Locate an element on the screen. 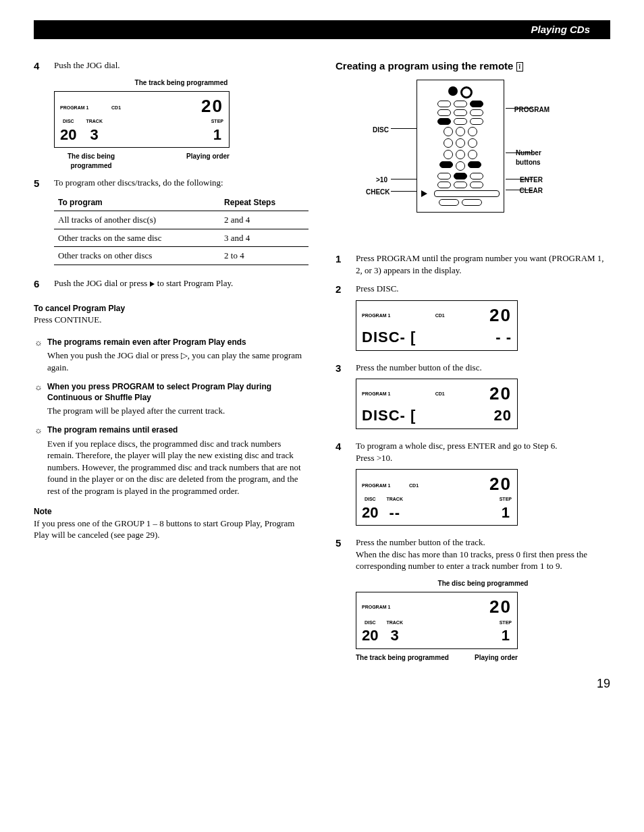 This screenshot has height=832, width=644. table-cell: 3 and 4 is located at coordinates (265, 238).